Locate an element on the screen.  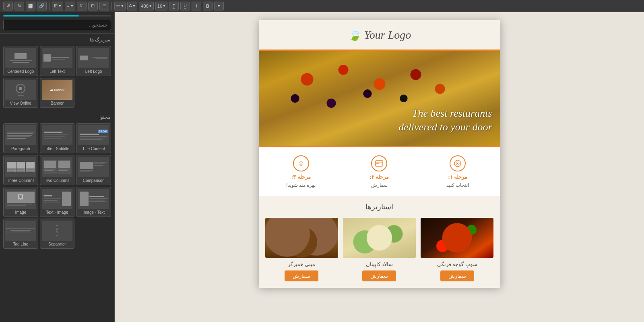
search-input is located at coordinates (57, 25).